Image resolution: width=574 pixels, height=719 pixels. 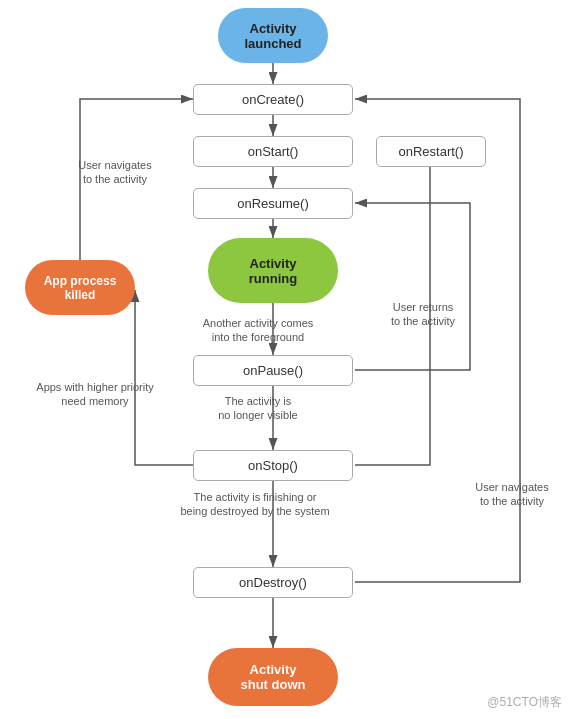 What do you see at coordinates (273, 677) in the screenshot?
I see `activity-shutdown-node: Activityshut down` at bounding box center [273, 677].